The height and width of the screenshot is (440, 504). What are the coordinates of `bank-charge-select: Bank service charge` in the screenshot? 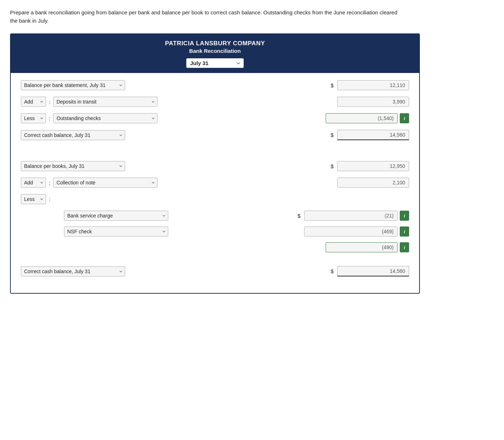 It's located at (116, 216).